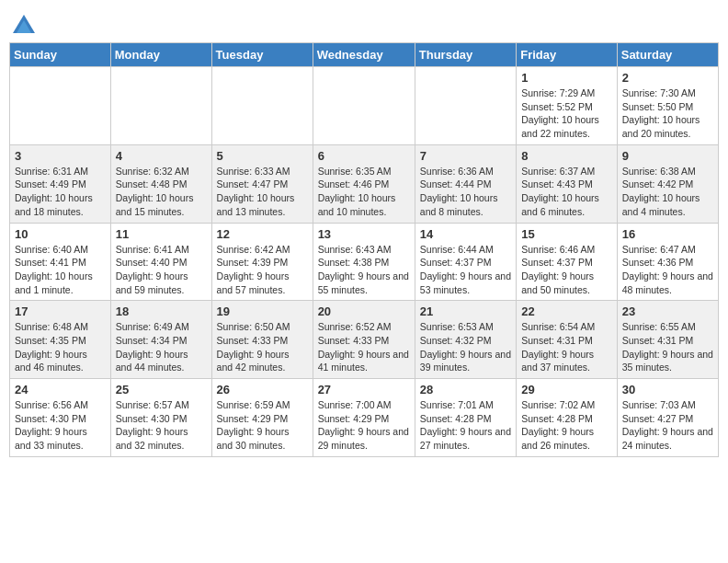 Image resolution: width=728 pixels, height=563 pixels. I want to click on calendar-cell: 11Sunrise: 6:41 AM Sunset: 4:40 PM Dayli…, so click(161, 261).